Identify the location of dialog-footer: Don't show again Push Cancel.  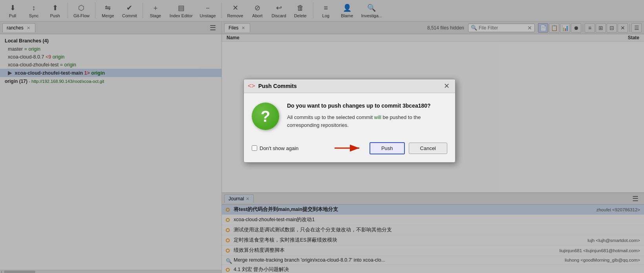
(349, 149).